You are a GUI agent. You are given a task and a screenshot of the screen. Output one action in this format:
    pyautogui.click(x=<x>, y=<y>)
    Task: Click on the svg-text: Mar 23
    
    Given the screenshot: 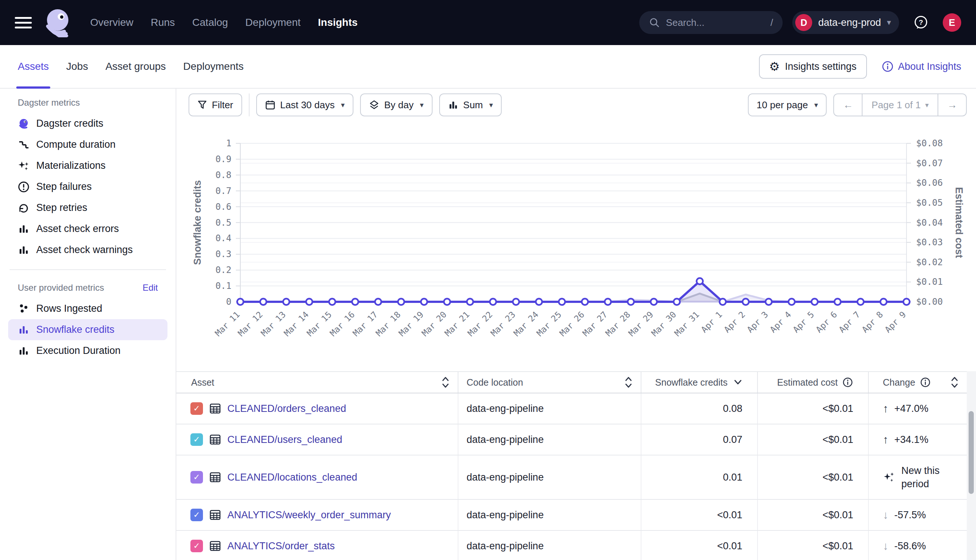 What is the action you would take?
    pyautogui.click(x=503, y=324)
    